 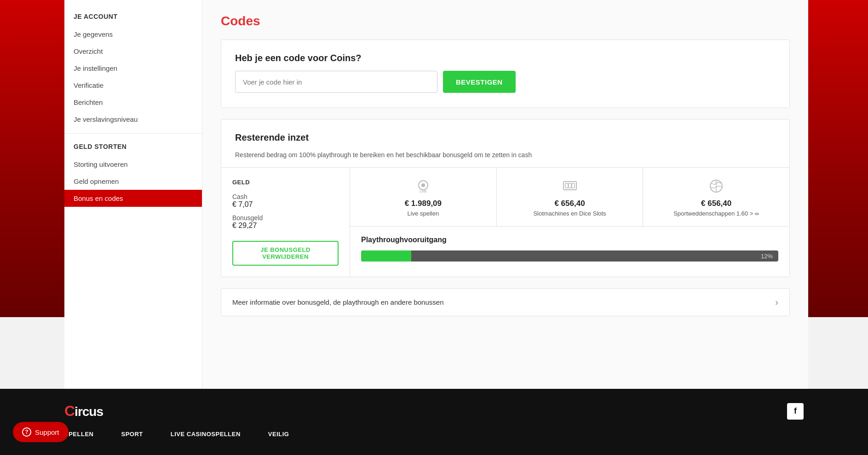 I want to click on sidebar-item-overzicht: Overzicht, so click(x=133, y=51).